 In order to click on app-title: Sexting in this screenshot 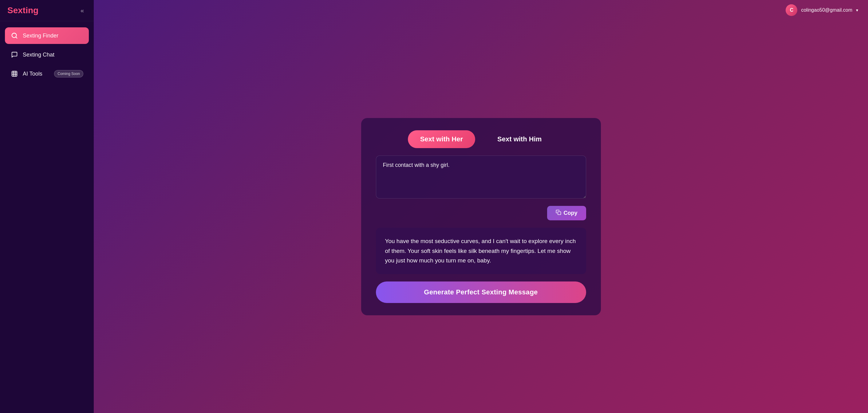, I will do `click(23, 10)`.